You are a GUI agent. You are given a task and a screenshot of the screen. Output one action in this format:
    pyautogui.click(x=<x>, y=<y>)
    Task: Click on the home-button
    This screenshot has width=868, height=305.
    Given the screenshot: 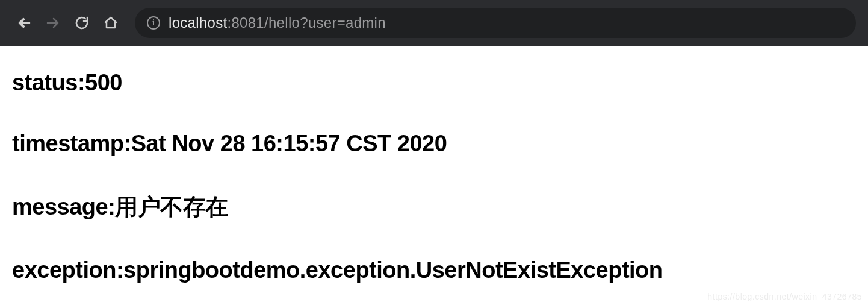 What is the action you would take?
    pyautogui.click(x=111, y=23)
    